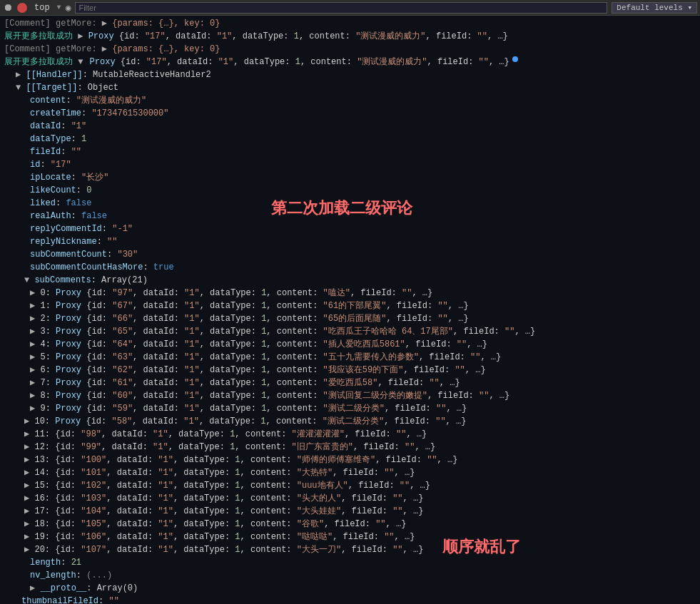  Describe the element at coordinates (350, 421) in the screenshot. I see `log-line: ▶ 10: Proxy {id: "58", dataId: "1", data…` at that location.